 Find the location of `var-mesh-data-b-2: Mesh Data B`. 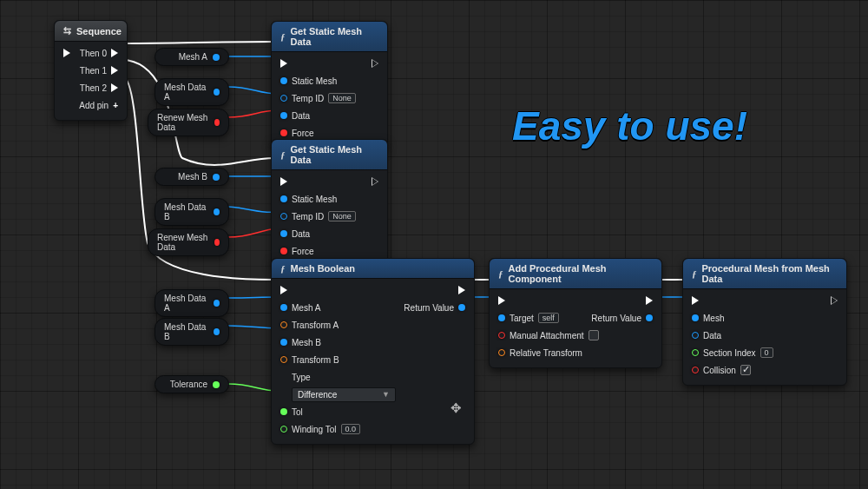

var-mesh-data-b-2: Mesh Data B is located at coordinates (192, 332).